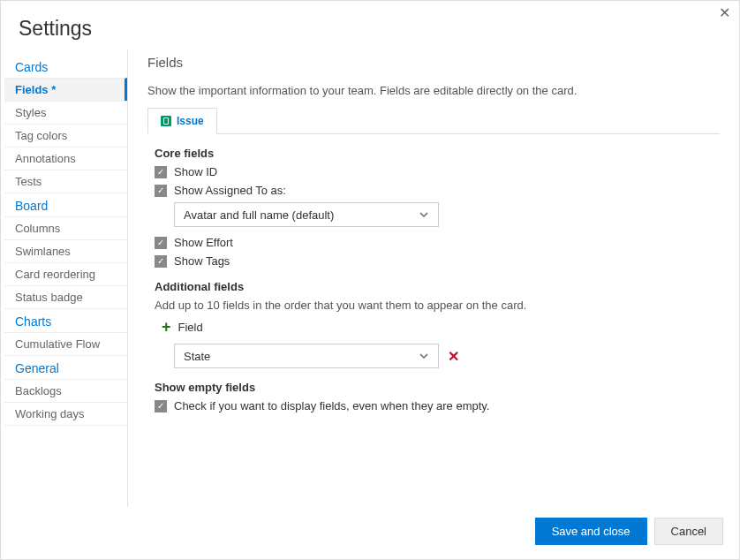 The width and height of the screenshot is (740, 560). What do you see at coordinates (42, 251) in the screenshot?
I see `sidebar-item-label: Swimlanes` at bounding box center [42, 251].